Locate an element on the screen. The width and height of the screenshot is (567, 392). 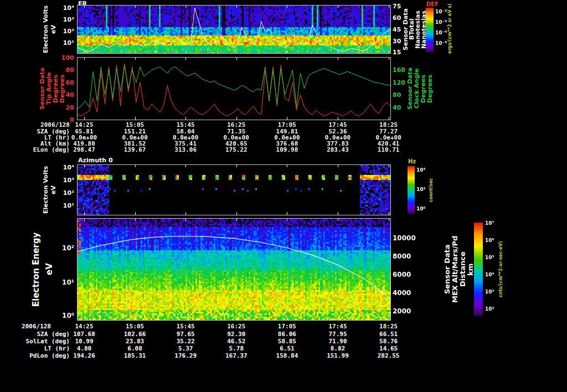
time-label: 15:05 is located at coordinates (135, 327).